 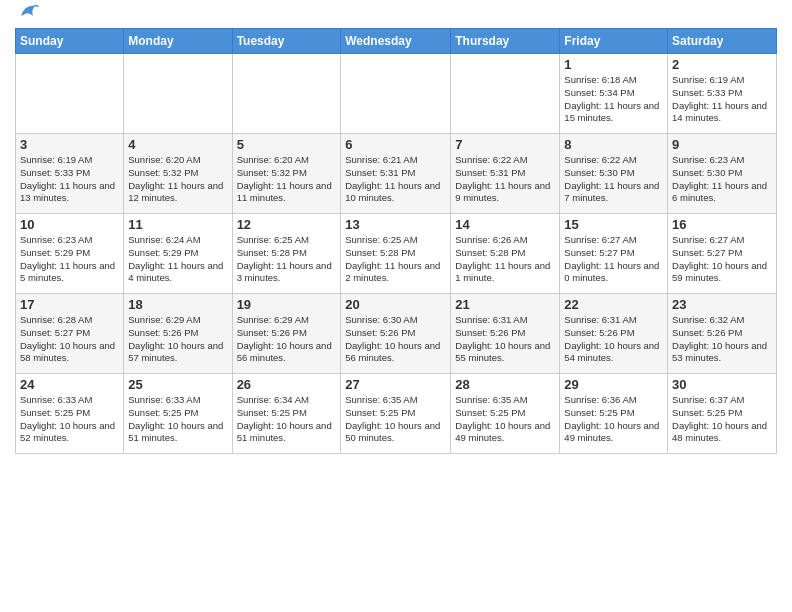 What do you see at coordinates (70, 144) in the screenshot?
I see `day-number: 3` at bounding box center [70, 144].